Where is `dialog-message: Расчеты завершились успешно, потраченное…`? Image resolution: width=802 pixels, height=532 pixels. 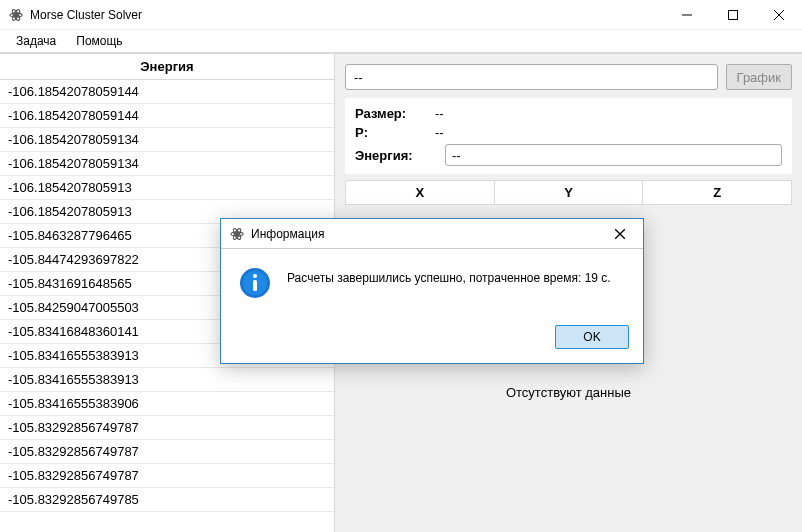 dialog-message: Расчеты завершились успешно, потраченное… is located at coordinates (449, 276).